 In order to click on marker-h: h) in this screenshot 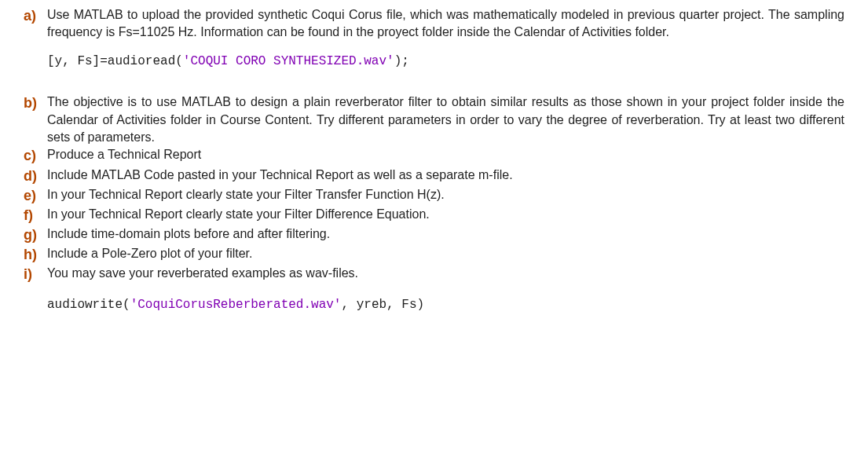, I will do `click(35, 254)`.